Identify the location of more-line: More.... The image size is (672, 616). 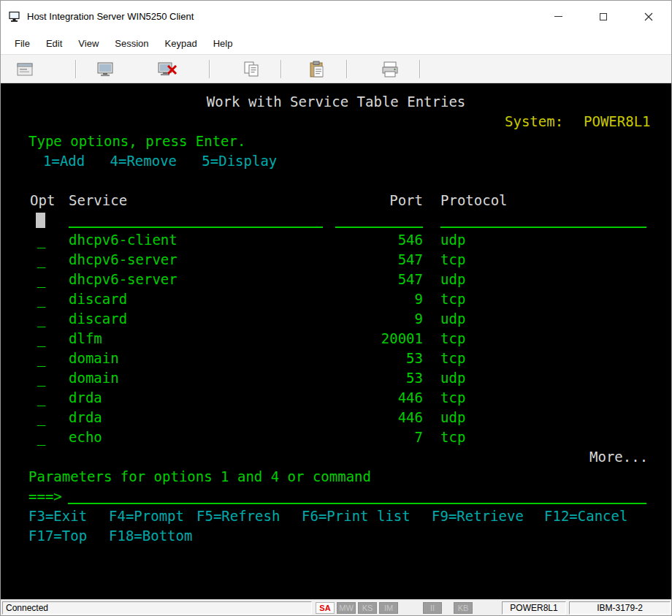
(336, 457).